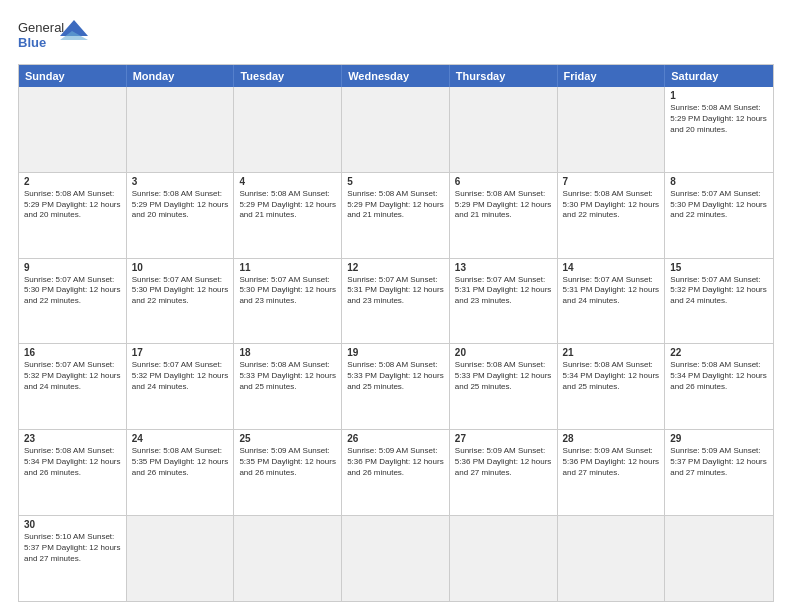  I want to click on calendar-cell: 16Sunrise: 5:07 AM Sunset: 5:32 PM Dayli…, so click(73, 386).